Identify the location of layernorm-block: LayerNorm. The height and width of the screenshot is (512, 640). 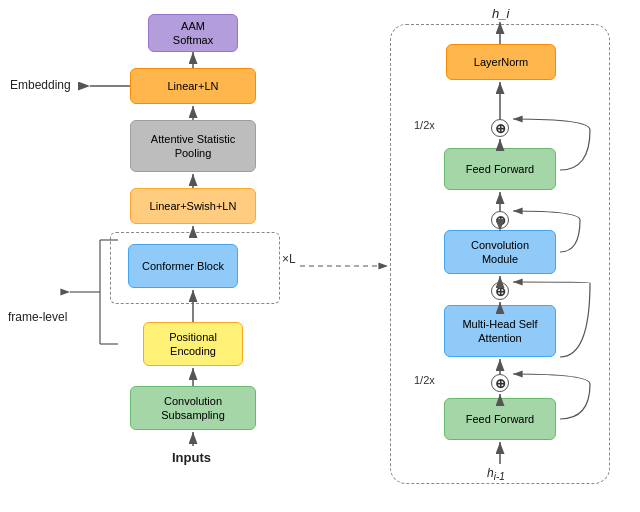
(501, 62).